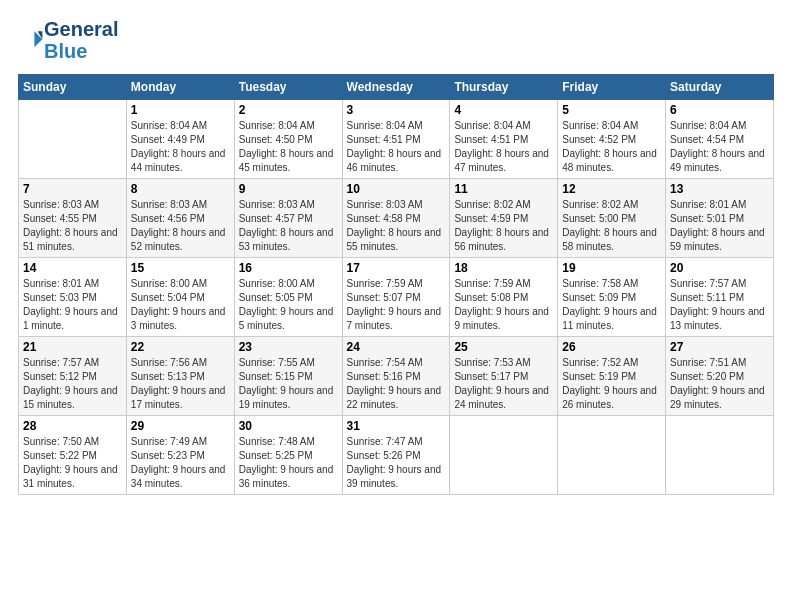  I want to click on logo-line1: General, so click(81, 29).